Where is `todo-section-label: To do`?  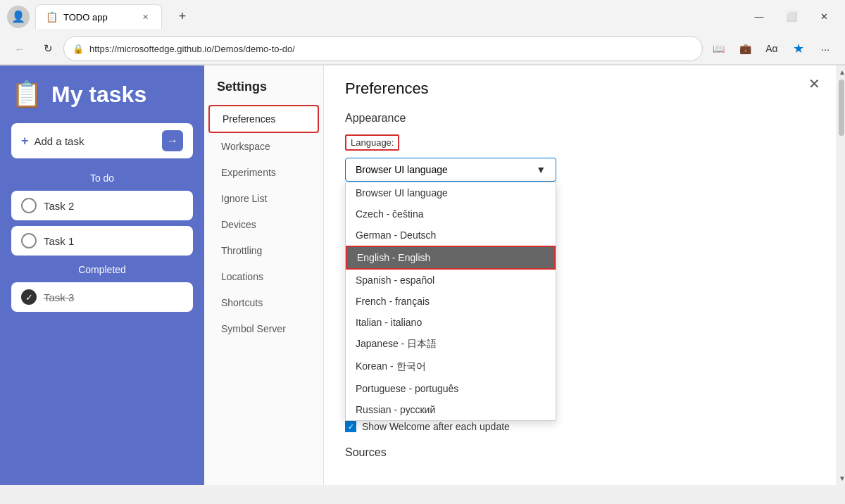 todo-section-label: To do is located at coordinates (102, 178).